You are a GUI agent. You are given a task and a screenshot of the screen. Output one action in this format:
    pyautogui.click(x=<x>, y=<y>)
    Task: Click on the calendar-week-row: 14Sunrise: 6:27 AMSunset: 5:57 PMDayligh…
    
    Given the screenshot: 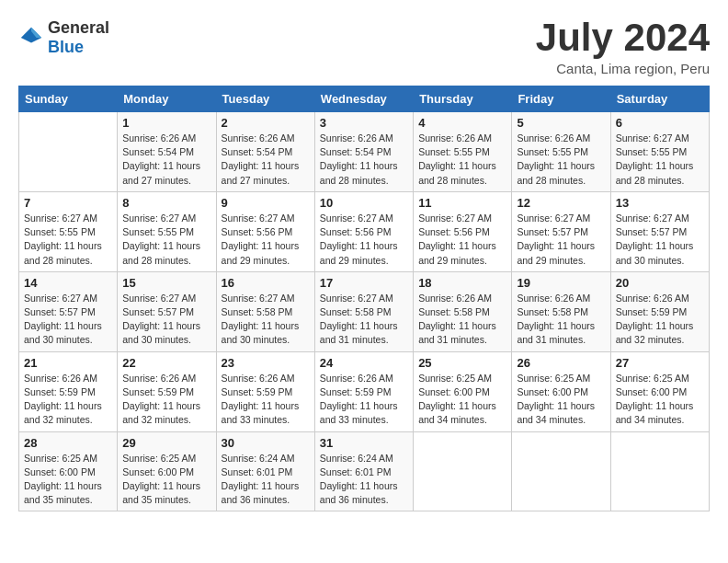 What is the action you would take?
    pyautogui.click(x=364, y=311)
    